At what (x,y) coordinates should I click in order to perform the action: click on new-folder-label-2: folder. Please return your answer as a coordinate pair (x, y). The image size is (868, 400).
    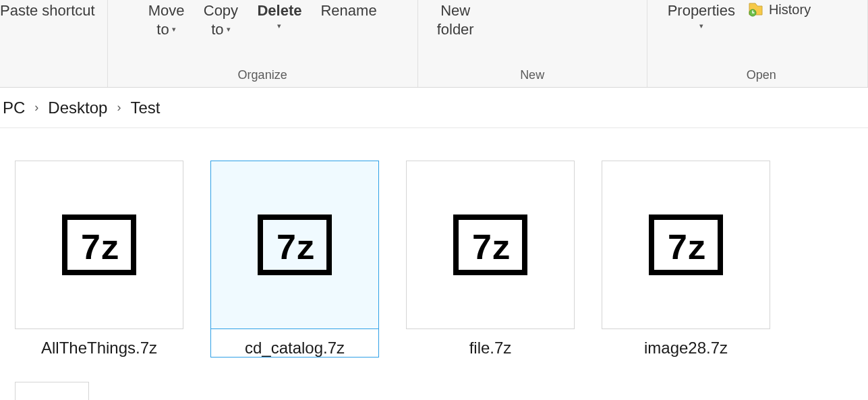
    Looking at the image, I should click on (456, 30).